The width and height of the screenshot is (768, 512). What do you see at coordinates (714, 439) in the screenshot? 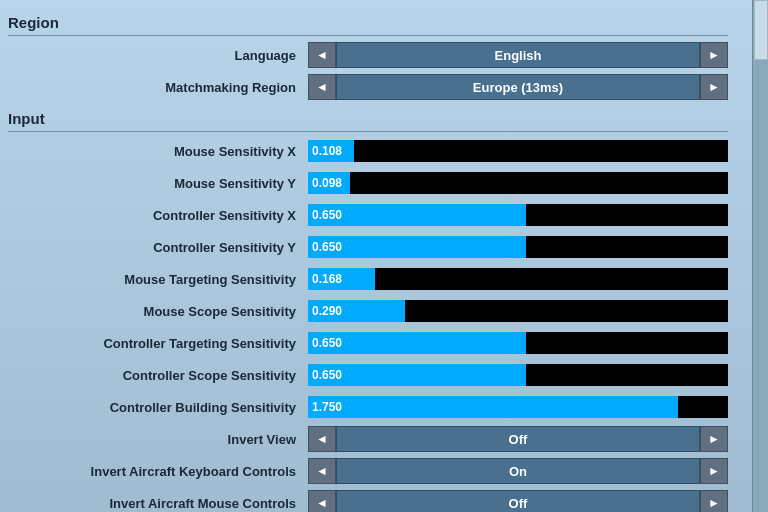
I see `selector-right-0: ►` at bounding box center [714, 439].